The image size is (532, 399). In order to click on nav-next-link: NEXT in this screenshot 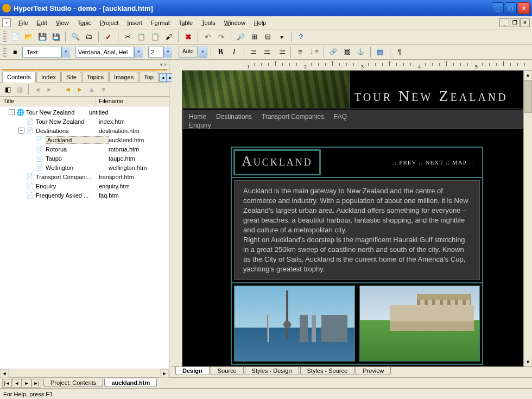, I will do `click(434, 162)`.